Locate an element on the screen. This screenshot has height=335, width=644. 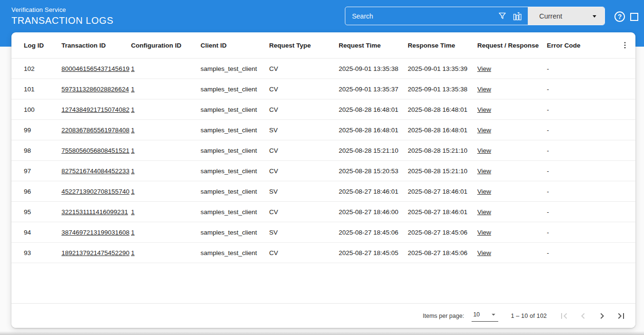
request-time-cell: 2025-09-01 13:35:38 is located at coordinates (373, 69).